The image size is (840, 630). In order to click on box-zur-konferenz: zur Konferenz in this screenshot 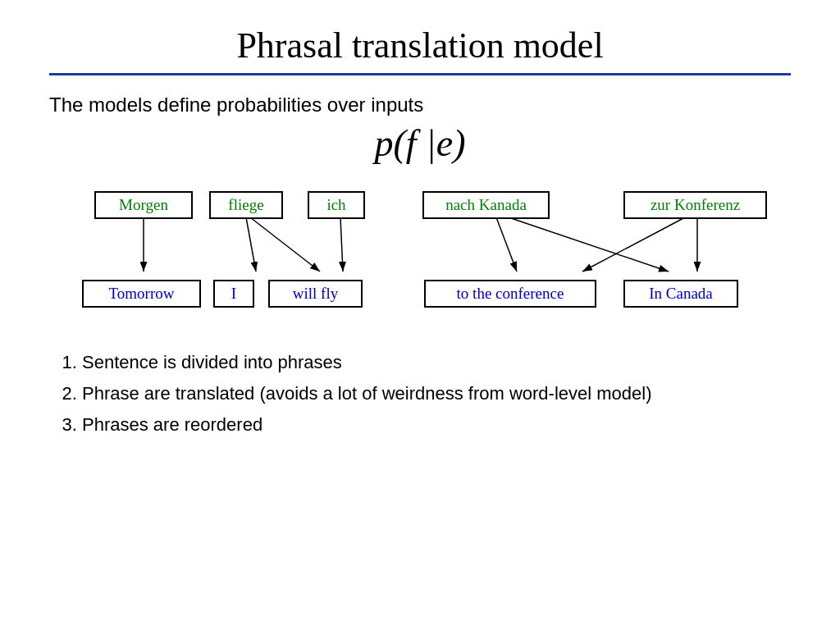, I will do `click(696, 205)`.